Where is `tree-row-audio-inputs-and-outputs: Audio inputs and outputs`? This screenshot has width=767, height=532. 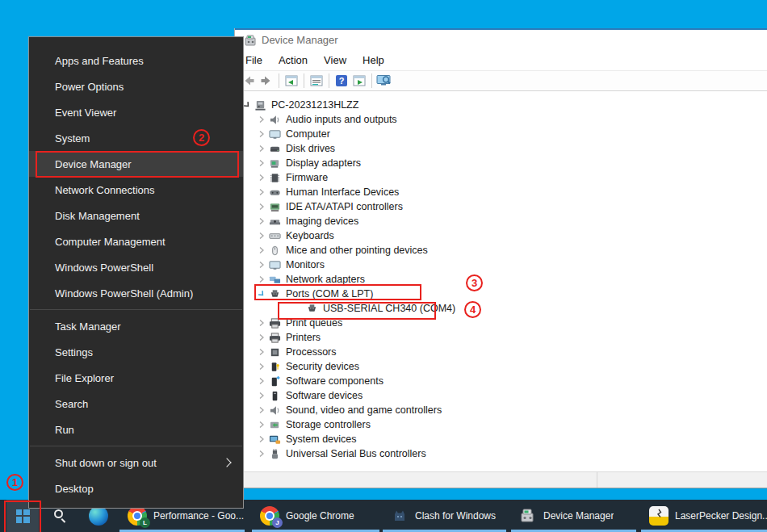 tree-row-audio-inputs-and-outputs: Audio inputs and outputs is located at coordinates (501, 119).